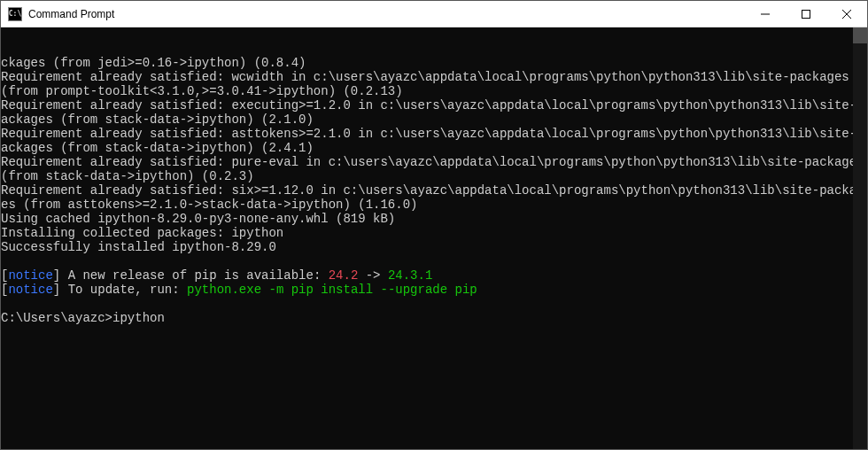 The height and width of the screenshot is (450, 868). I want to click on terminal-text-segment: Successfully installed ipython-8.29.0, so click(138, 247).